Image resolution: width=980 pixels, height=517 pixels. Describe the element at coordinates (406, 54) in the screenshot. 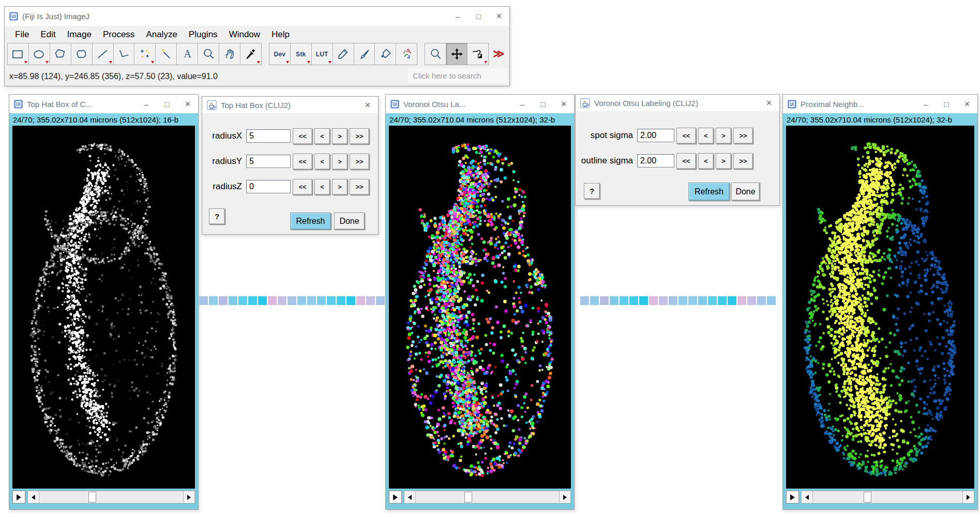

I see `spray-macro-tool` at that location.